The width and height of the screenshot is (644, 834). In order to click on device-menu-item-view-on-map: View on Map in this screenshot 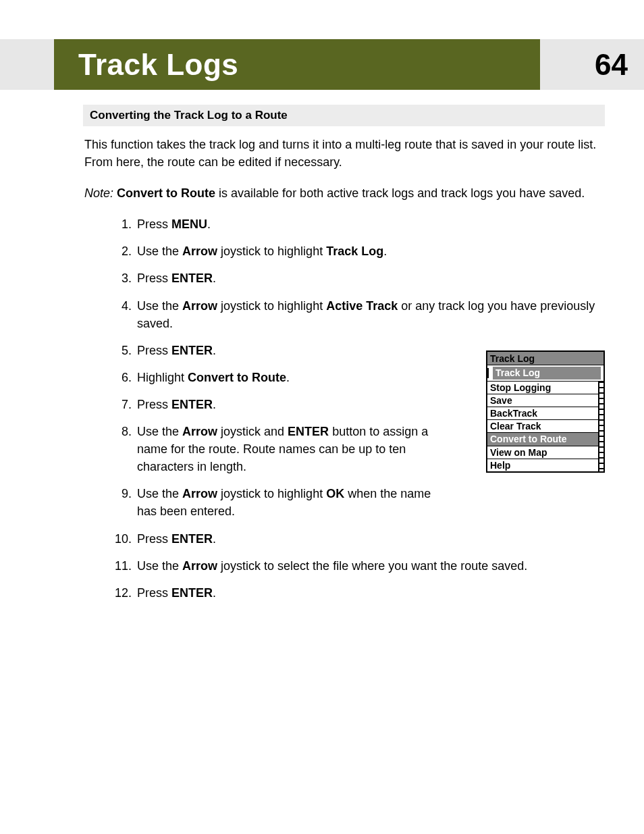, I will do `click(543, 452)`.